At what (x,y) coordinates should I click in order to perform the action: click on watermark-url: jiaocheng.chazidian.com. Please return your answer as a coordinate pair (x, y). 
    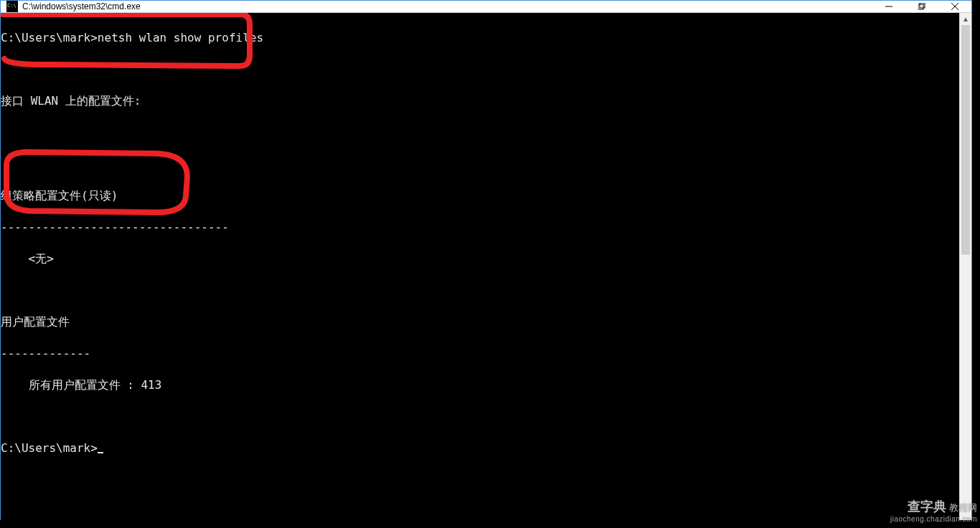
    Looking at the image, I should click on (934, 519).